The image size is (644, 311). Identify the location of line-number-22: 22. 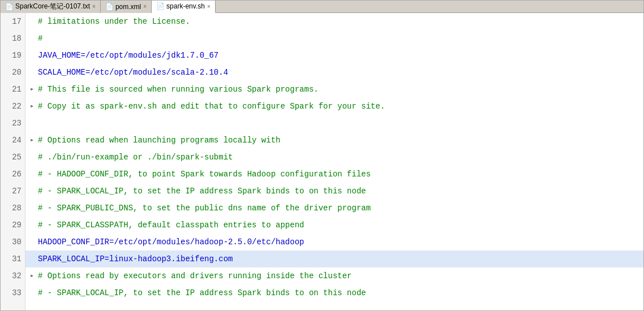
(12, 106).